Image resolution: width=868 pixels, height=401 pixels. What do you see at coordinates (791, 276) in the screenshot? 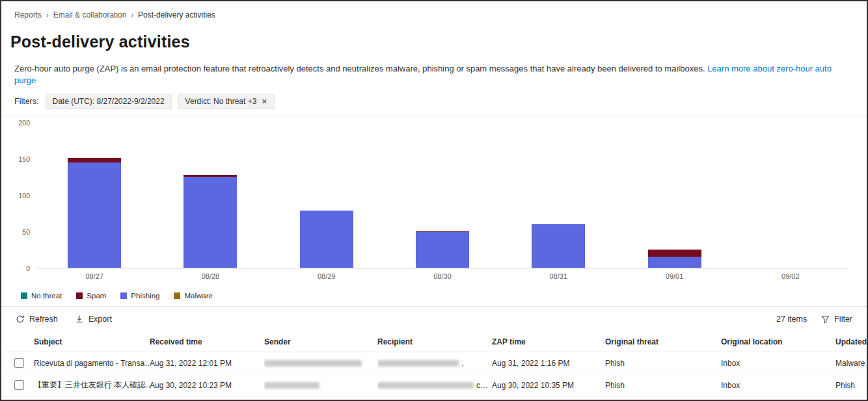
I see `x-tick-label: 09/02` at bounding box center [791, 276].